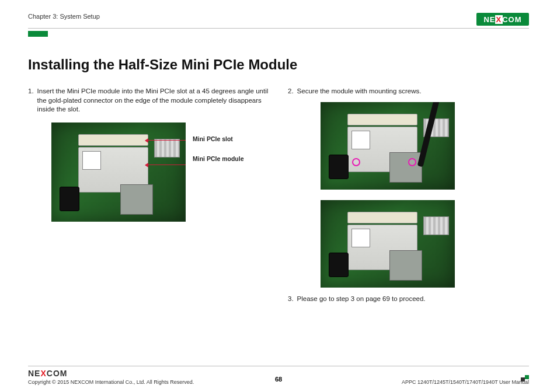 This screenshot has height=392, width=557. I want to click on page-number: 68, so click(278, 379).